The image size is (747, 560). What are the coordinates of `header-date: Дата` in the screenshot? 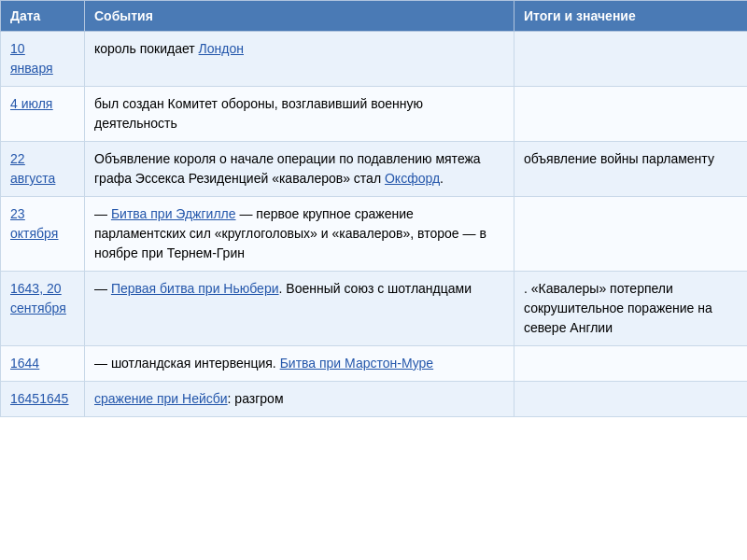 It's located at (43, 17).